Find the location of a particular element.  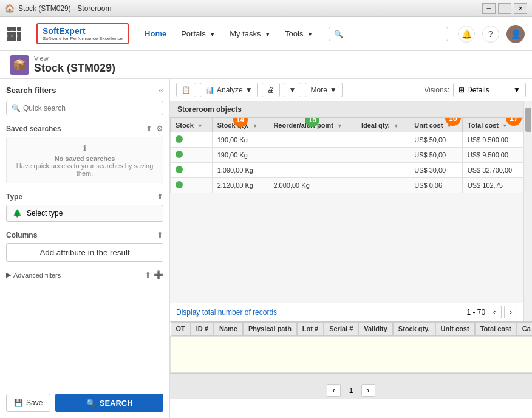

collapse-panel-button: « is located at coordinates (161, 90).